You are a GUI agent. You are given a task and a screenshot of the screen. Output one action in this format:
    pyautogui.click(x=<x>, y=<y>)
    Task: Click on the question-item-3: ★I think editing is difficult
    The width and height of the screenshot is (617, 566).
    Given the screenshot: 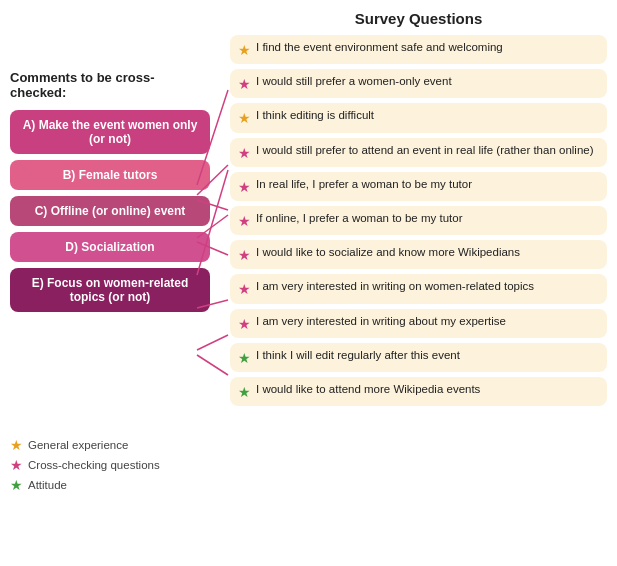 What is the action you would take?
    pyautogui.click(x=418, y=118)
    